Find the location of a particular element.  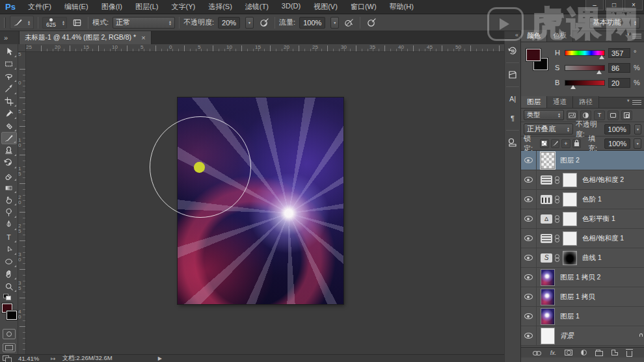

lock-position-button: + is located at coordinates (566, 144).